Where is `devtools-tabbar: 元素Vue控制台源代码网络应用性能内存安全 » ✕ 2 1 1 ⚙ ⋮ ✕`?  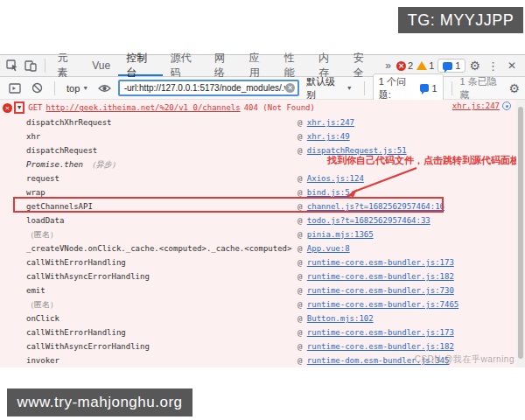 devtools-tabbar: 元素Vue控制台源代码网络应用性能内存安全 » ✕ 2 1 1 ⚙ ⋮ ✕ is located at coordinates (262, 66).